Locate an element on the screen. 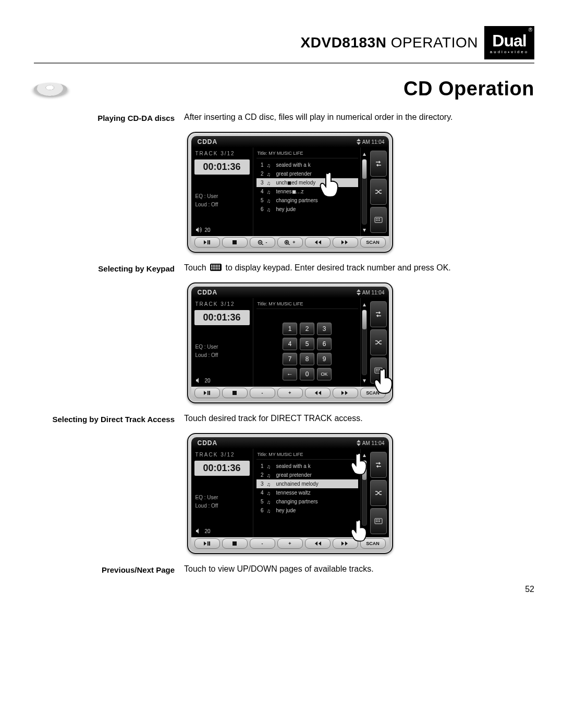 The height and width of the screenshot is (728, 563). device-screenshot-3: CDDA AM 11:04 TRACK 3/12 00:01:36 EQ : U… is located at coordinates (290, 493).